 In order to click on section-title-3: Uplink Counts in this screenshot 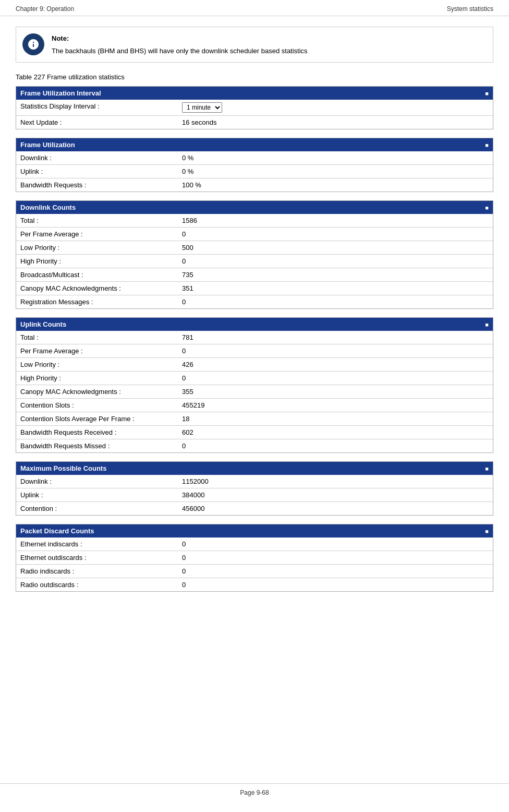, I will do `click(43, 325)`.